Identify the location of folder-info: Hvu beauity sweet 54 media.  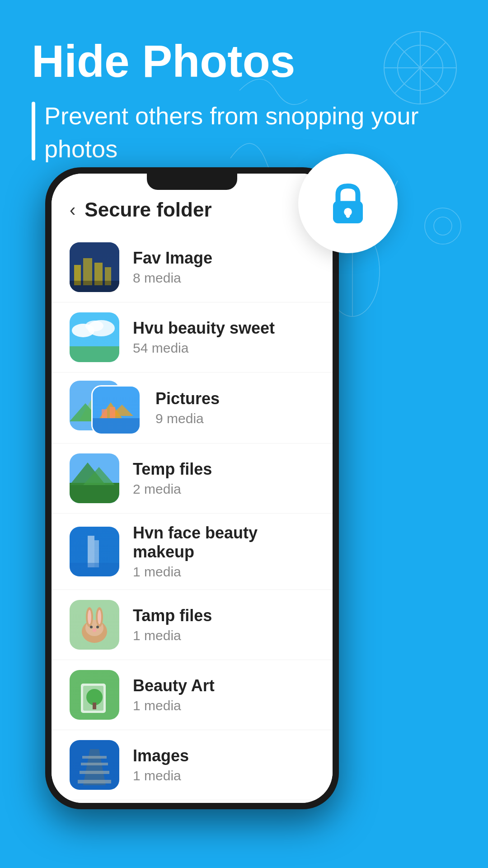
(224, 337).